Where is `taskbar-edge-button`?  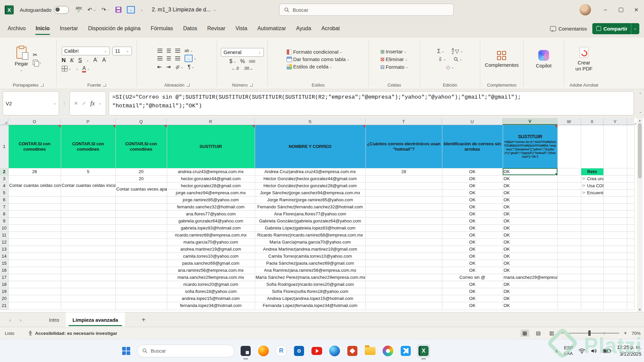 taskbar-edge-button is located at coordinates (335, 351).